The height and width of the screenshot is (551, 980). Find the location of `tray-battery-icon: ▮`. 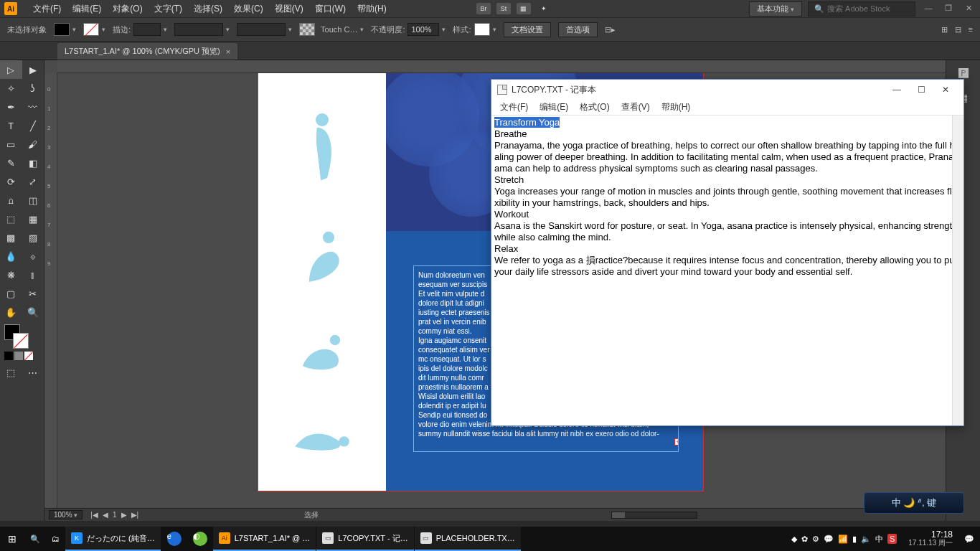

tray-battery-icon: ▮ is located at coordinates (854, 540).